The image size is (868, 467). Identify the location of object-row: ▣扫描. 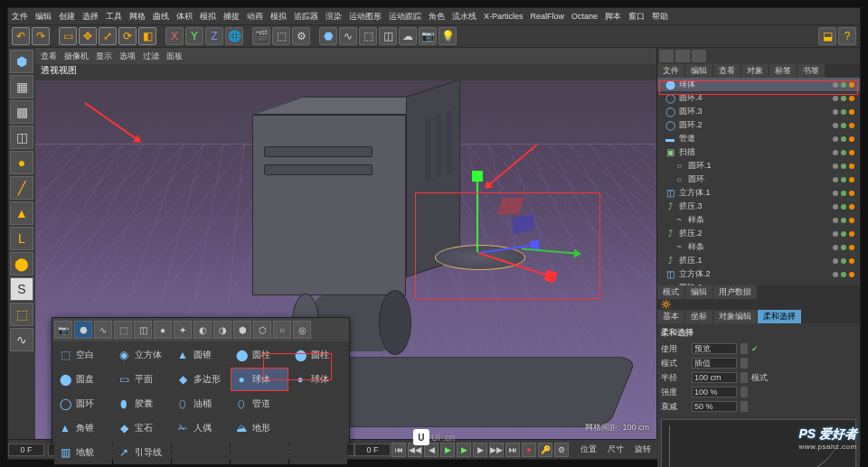
(759, 152).